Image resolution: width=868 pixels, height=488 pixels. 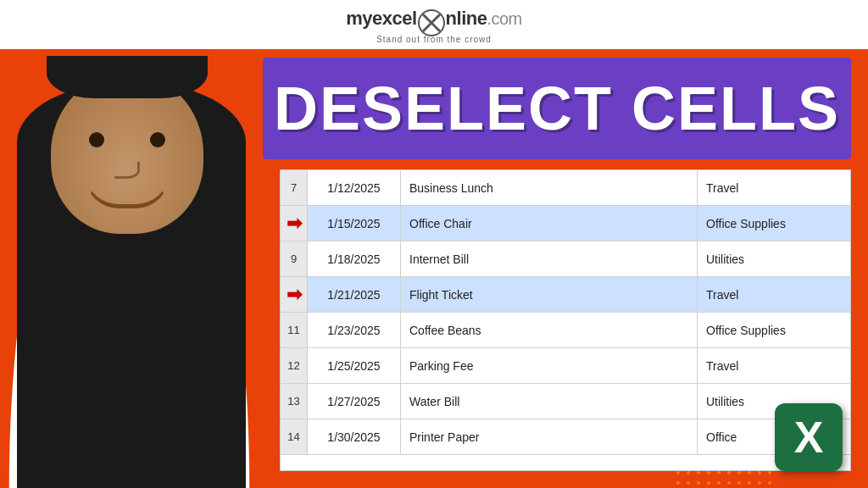 I want to click on cell-description: Internet Bill, so click(x=549, y=259).